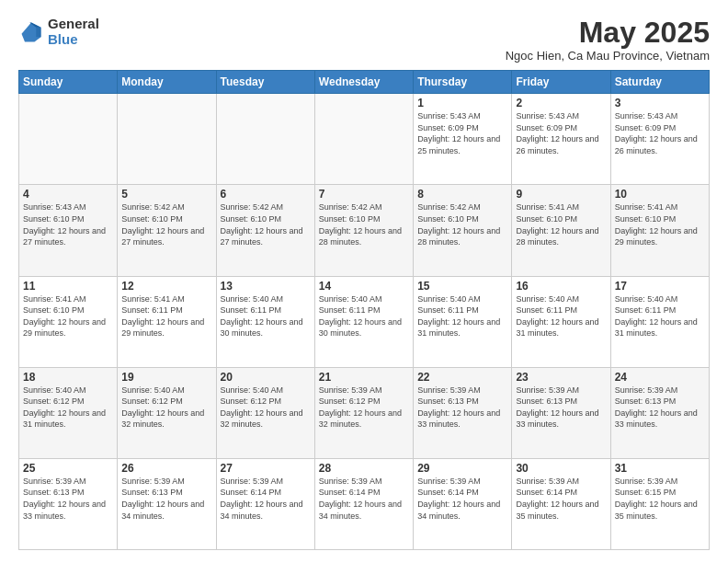 Image resolution: width=728 pixels, height=563 pixels. What do you see at coordinates (266, 286) in the screenshot?
I see `day-number: 13` at bounding box center [266, 286].